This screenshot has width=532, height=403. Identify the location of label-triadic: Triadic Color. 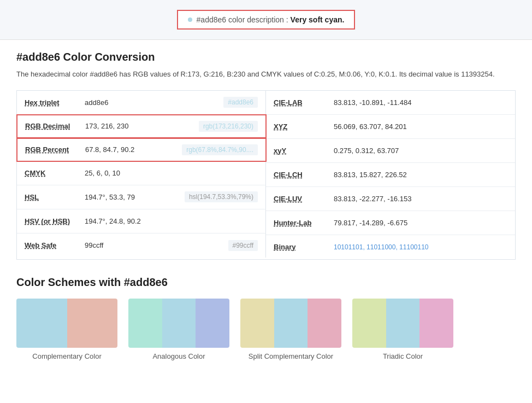
(403, 357).